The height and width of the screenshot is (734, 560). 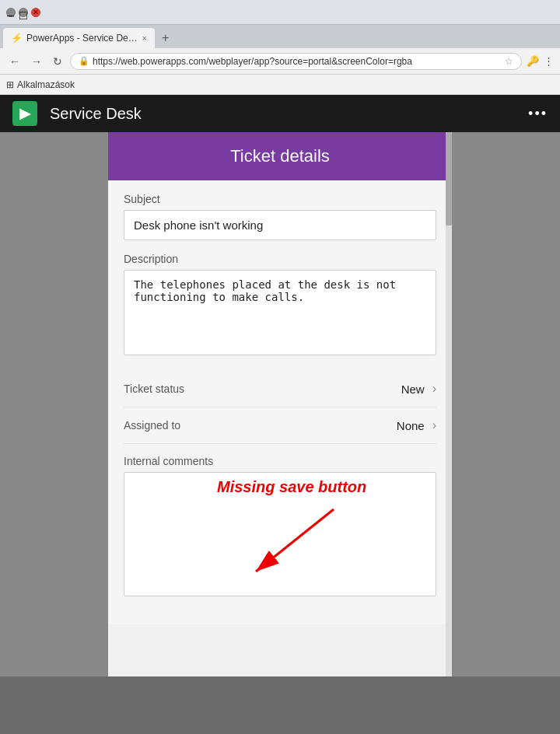 What do you see at coordinates (280, 259) in the screenshot?
I see `description-label: Description` at bounding box center [280, 259].